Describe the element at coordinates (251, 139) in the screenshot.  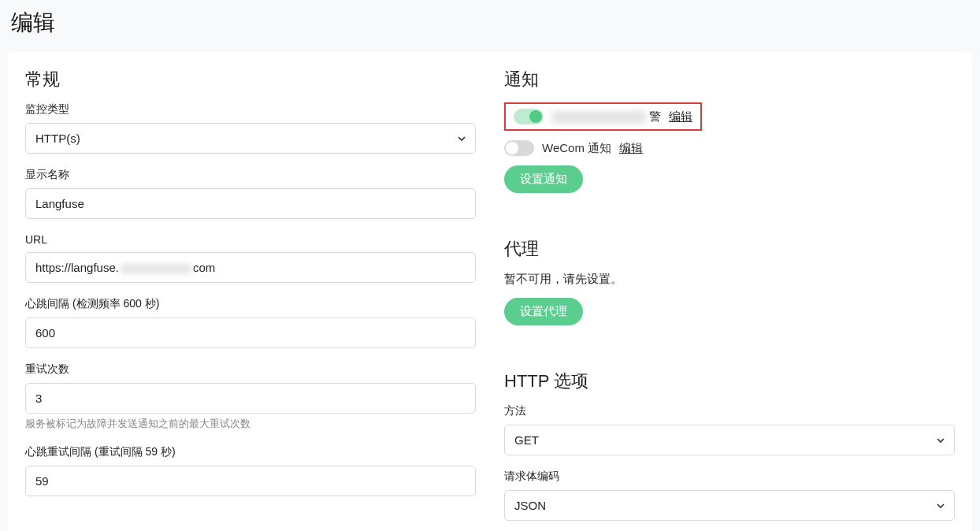
I see `monitor-type-select: HTTP(s)` at that location.